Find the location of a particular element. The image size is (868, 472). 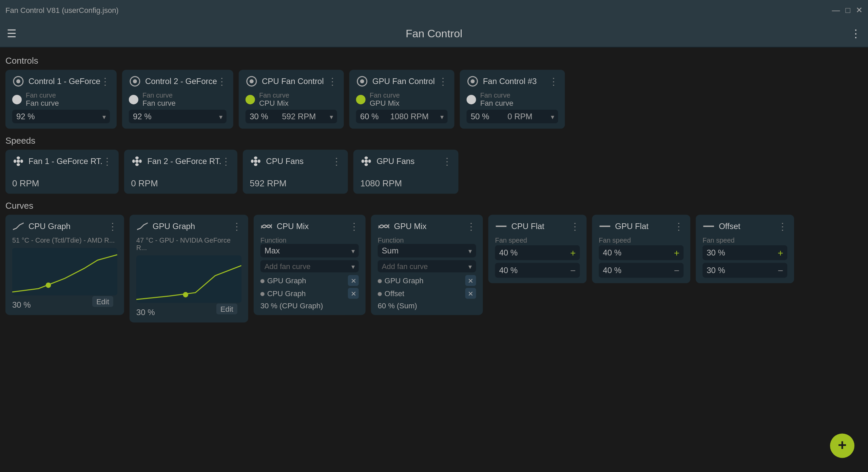

speeds-row: Fan 1 - GeForce RT. ⋮ 0 RPM is located at coordinates (434, 172).